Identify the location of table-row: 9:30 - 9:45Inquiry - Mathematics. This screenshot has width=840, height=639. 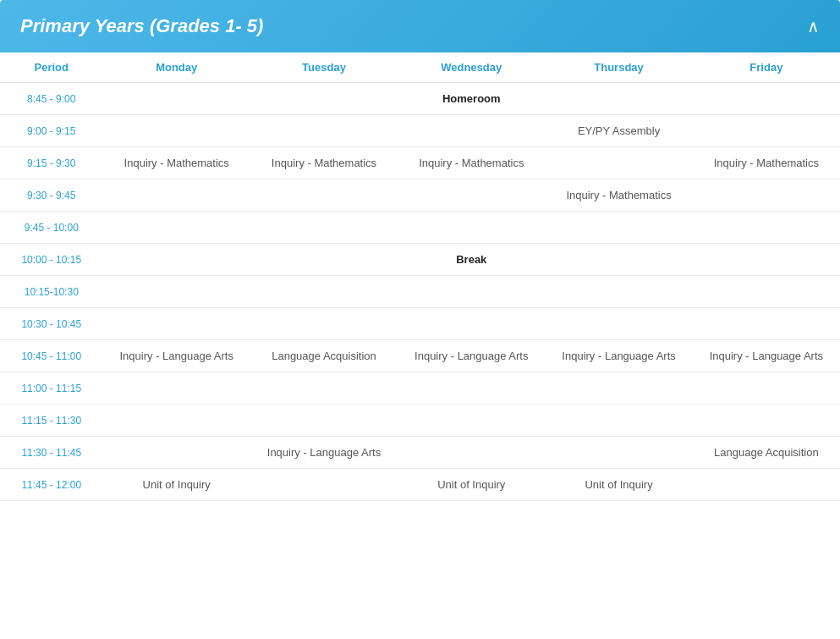
(420, 196).